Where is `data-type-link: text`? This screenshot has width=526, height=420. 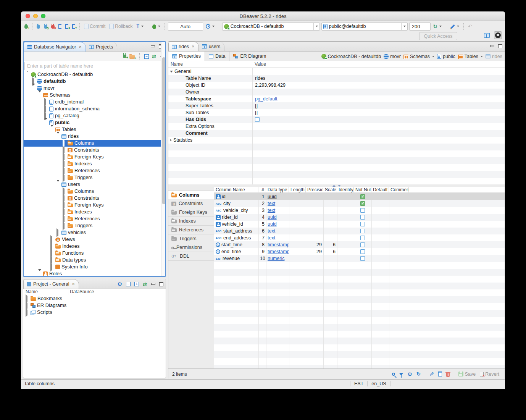
data-type-link: text is located at coordinates (271, 238).